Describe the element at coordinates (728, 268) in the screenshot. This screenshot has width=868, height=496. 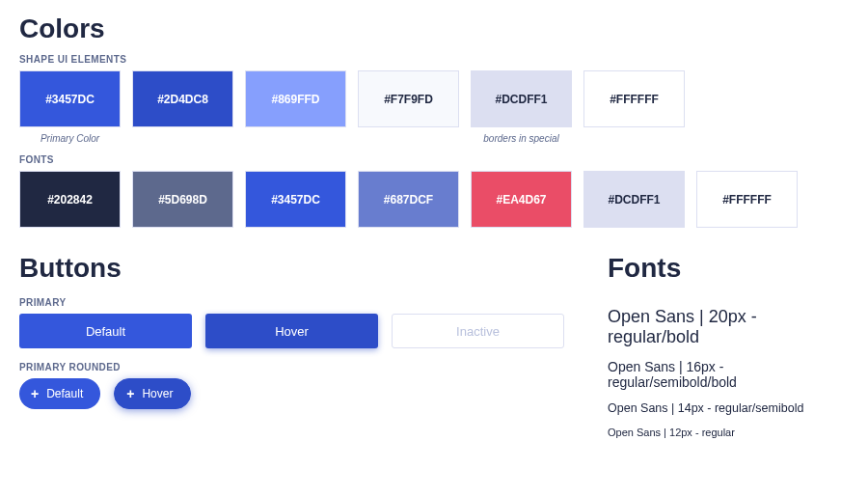
I see `fonts-title: Fonts` at that location.